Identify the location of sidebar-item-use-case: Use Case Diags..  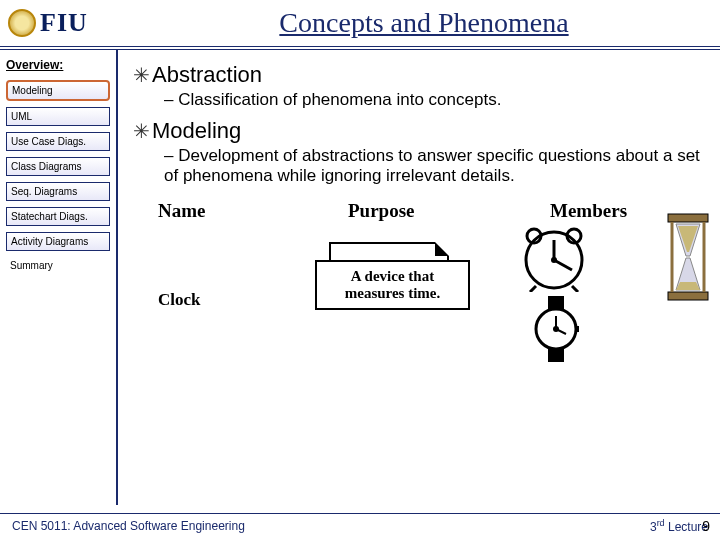
(58, 142).